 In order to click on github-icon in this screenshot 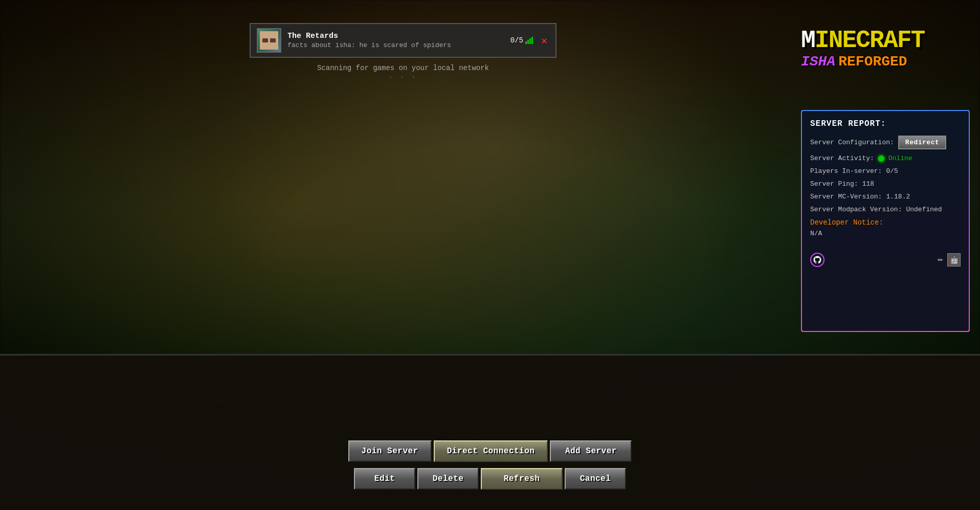, I will do `click(817, 260)`.